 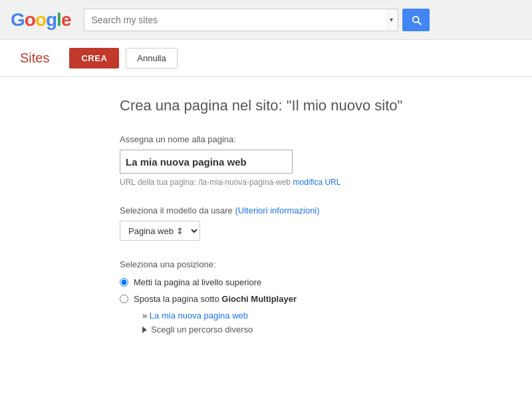 I want to click on model-select: Pagina web ⇕ Notizie File cabinet Lista, so click(x=160, y=231).